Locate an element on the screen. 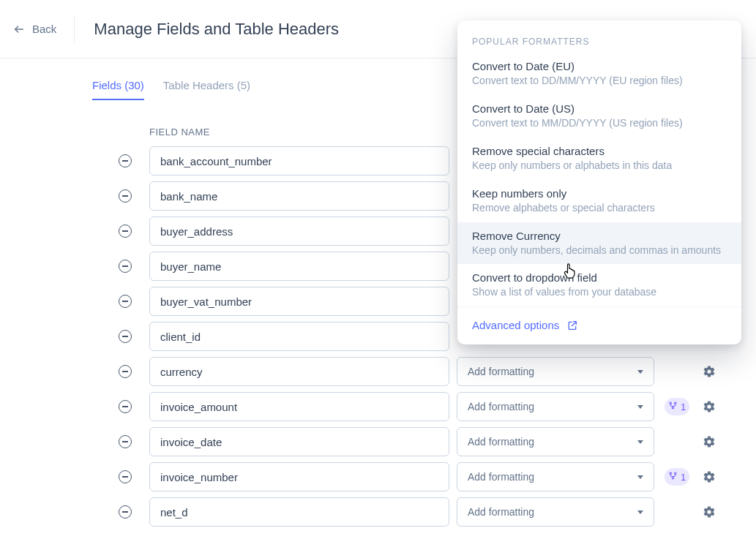 This screenshot has width=756, height=558. external-link-icon is located at coordinates (572, 325).